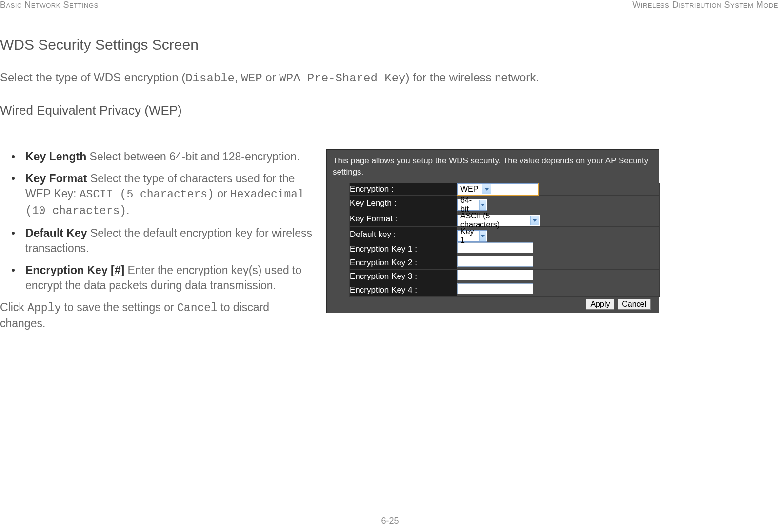 The image size is (780, 532). Describe the element at coordinates (504, 249) in the screenshot. I see `table-row: Encryption Key 1 :` at that location.